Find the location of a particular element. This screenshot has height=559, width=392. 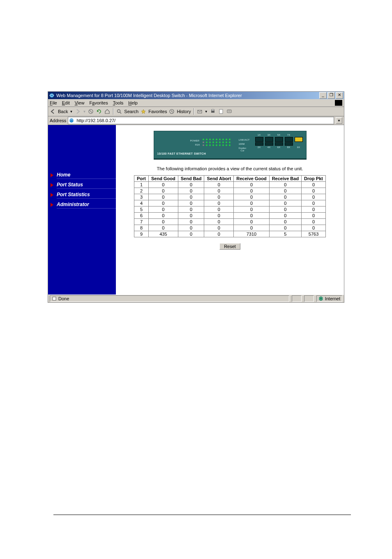

favorites-icon is located at coordinates (143, 111).